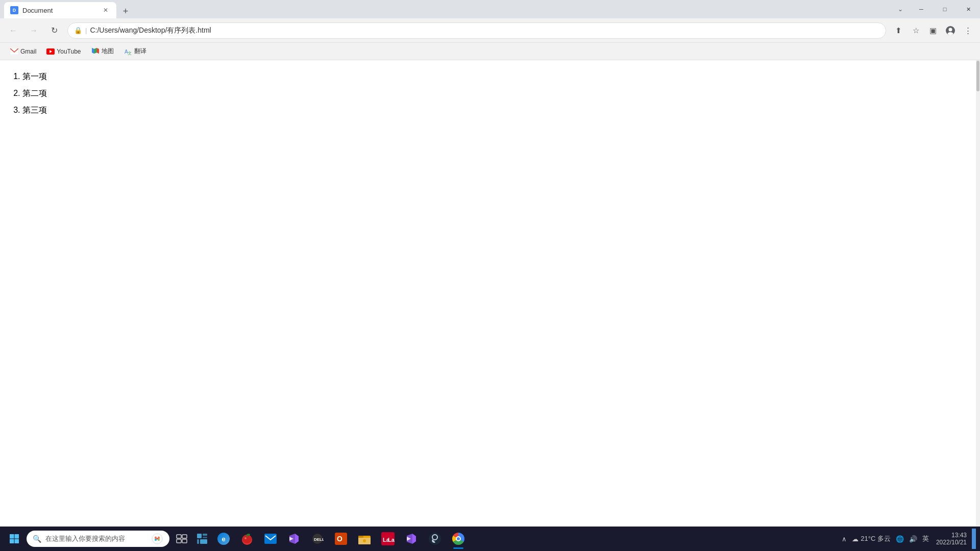  Describe the element at coordinates (60, 10) in the screenshot. I see `active-tab: D Document ✕` at that location.